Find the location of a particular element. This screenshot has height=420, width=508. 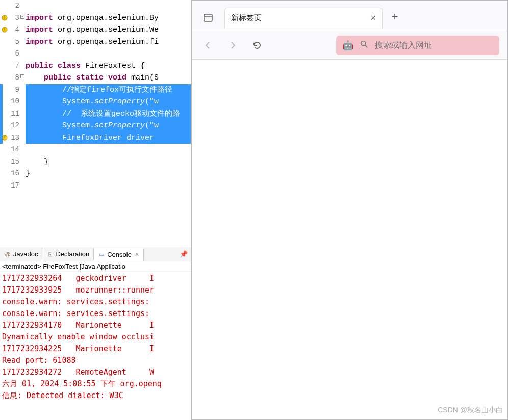

line-number: 10 is located at coordinates (13, 102).